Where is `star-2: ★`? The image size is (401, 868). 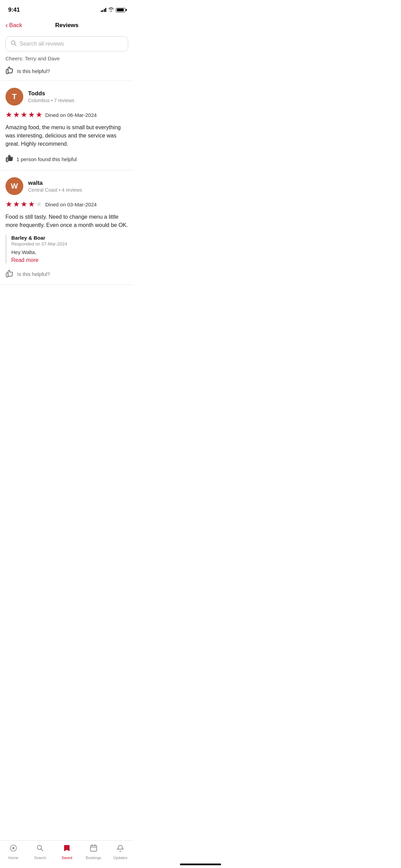
star-2: ★ is located at coordinates (16, 115).